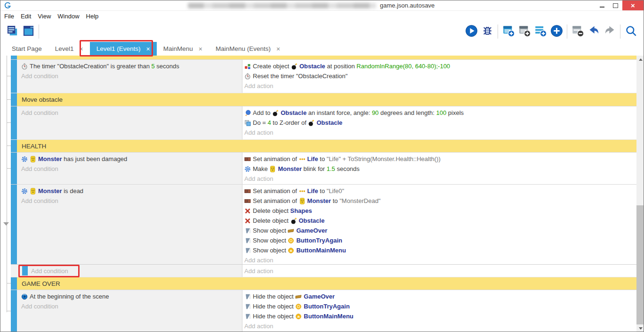 The width and height of the screenshot is (644, 332). Describe the element at coordinates (129, 311) in the screenshot. I see `conditions-cell: At the beginning of the sceneAdd conditi…` at that location.